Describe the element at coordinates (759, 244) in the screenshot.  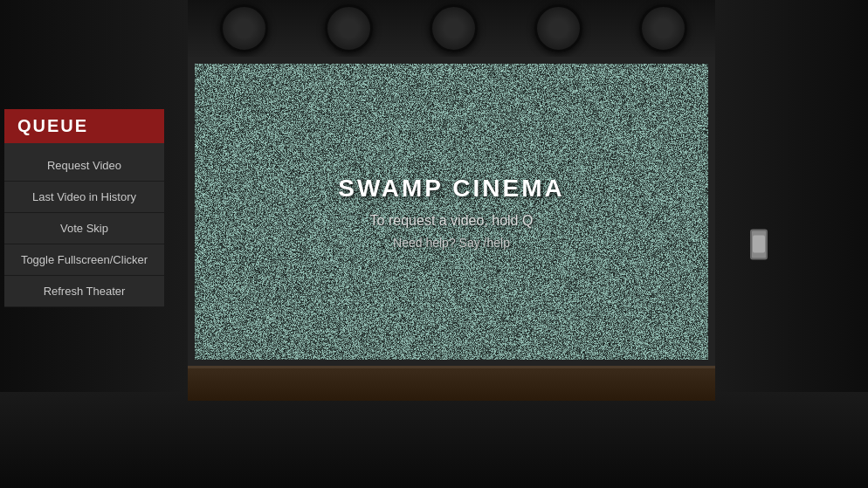
I see `light-switch-toggle` at that location.